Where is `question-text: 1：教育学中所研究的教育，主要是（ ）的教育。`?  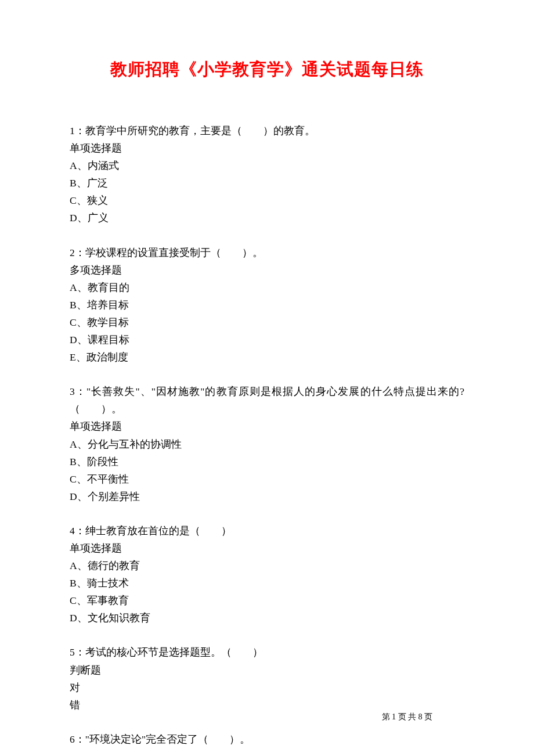 question-text: 1：教育学中所研究的教育，主要是（ ）的教育。 is located at coordinates (267, 131).